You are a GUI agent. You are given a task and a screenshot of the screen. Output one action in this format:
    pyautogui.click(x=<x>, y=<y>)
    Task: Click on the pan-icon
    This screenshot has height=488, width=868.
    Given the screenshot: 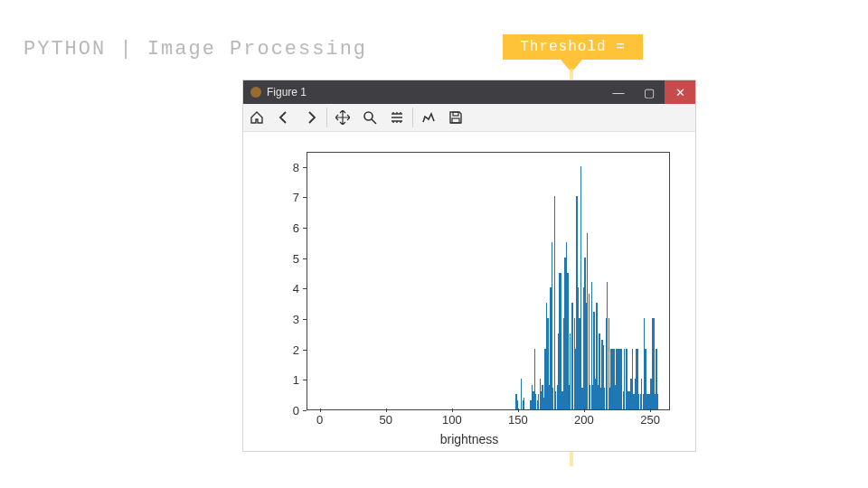 What is the action you would take?
    pyautogui.click(x=343, y=117)
    